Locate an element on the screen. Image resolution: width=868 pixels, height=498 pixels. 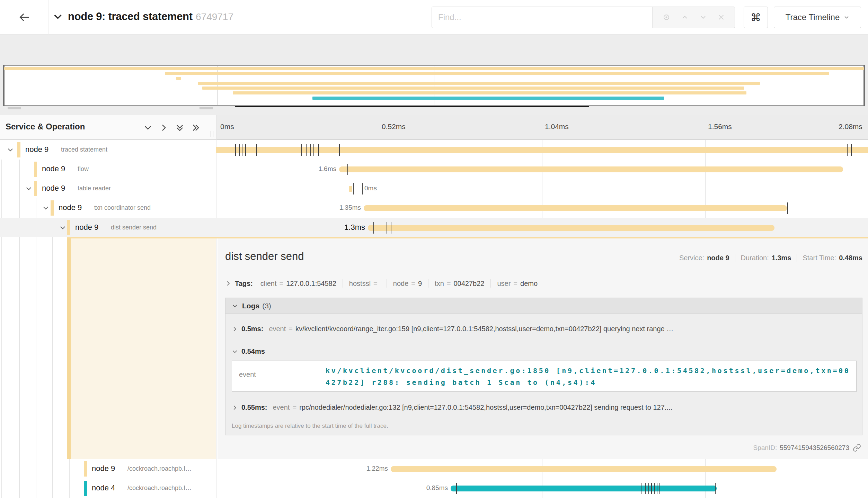
back-button is located at coordinates (24, 17).